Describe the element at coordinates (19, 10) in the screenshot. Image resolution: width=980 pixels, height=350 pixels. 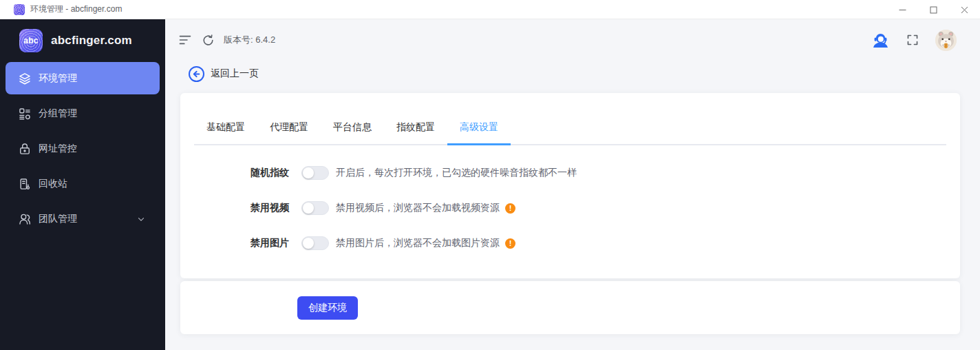
I see `app-logo-icon` at that location.